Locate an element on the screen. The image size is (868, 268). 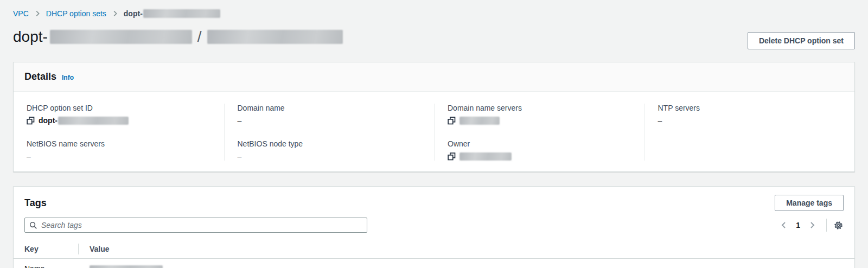
breadcrumb: VPC DHCP option sets dopt- is located at coordinates (434, 9).